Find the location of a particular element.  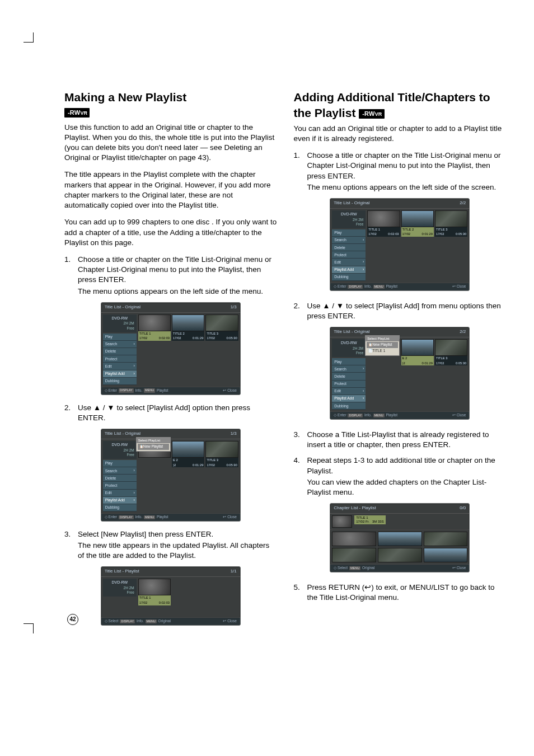

left-para-3: You can add up to 999 chapters to one di… is located at coordinates (171, 233).